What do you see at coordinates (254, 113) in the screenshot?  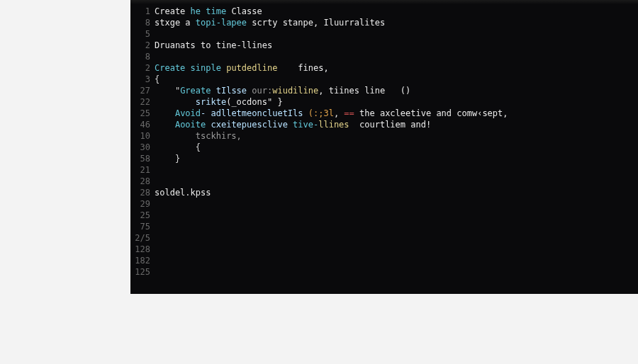 I see `code-token: - adlletmeoncluetIls` at bounding box center [254, 113].